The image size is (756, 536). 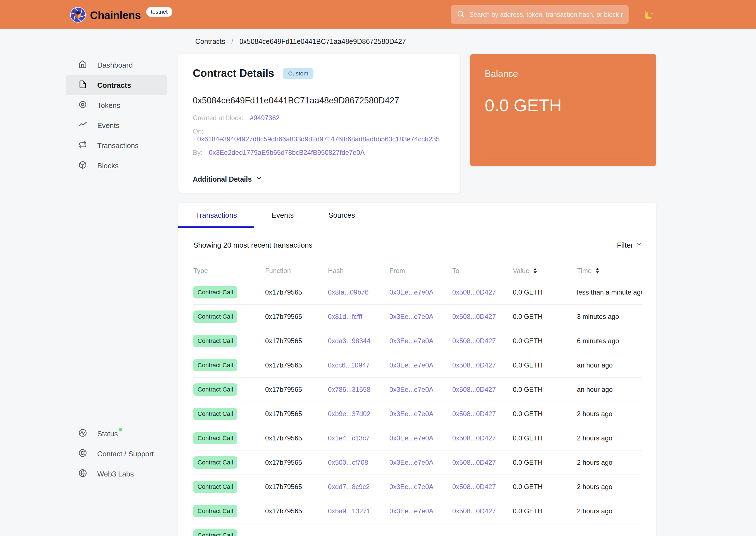 I want to click on tx-hash-link: 0xba9...13271, so click(x=349, y=511).